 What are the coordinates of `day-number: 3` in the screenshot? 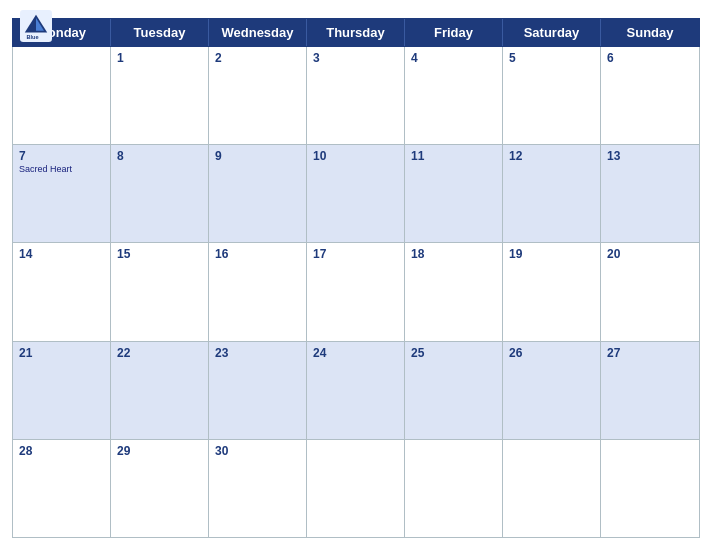 It's located at (356, 58).